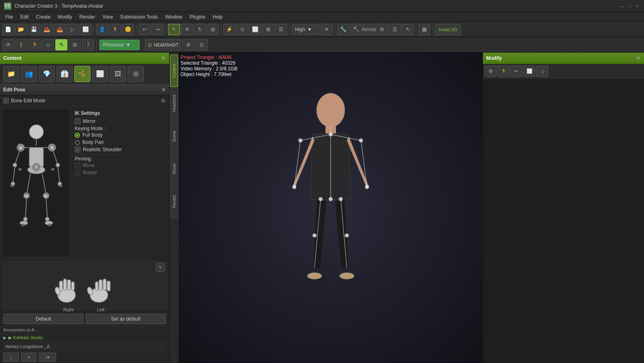 This screenshot has height=363, width=644. Describe the element at coordinates (47, 74) in the screenshot. I see `content-accessories-btn: 💎` at that location.